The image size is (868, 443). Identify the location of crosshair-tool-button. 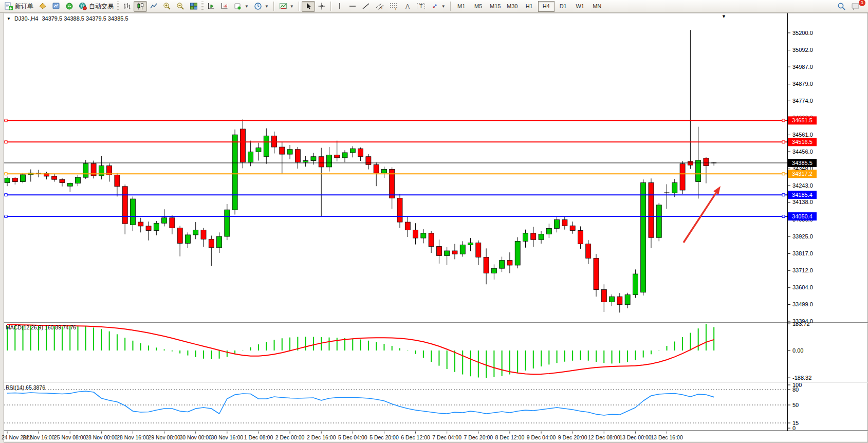
(322, 6).